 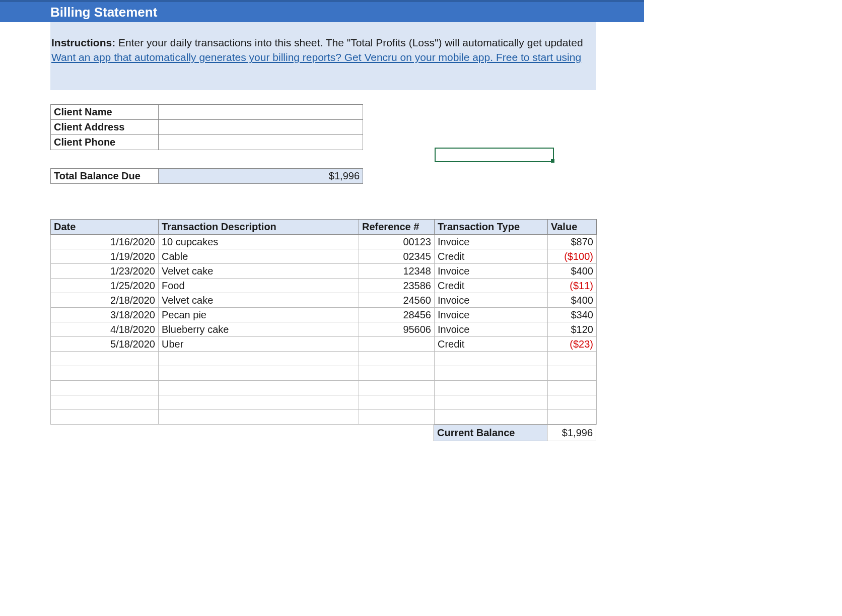 What do you see at coordinates (572, 344) in the screenshot?
I see `cell-value: ($23)` at bounding box center [572, 344].